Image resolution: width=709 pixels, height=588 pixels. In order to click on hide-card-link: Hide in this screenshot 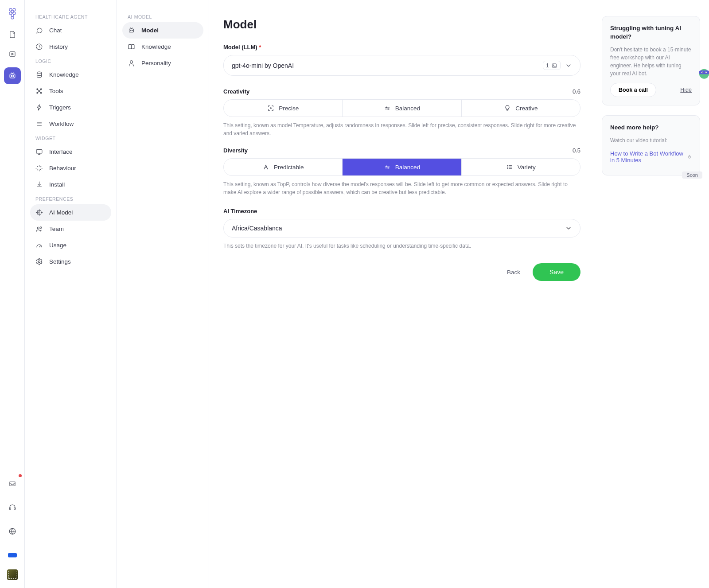, I will do `click(686, 90)`.